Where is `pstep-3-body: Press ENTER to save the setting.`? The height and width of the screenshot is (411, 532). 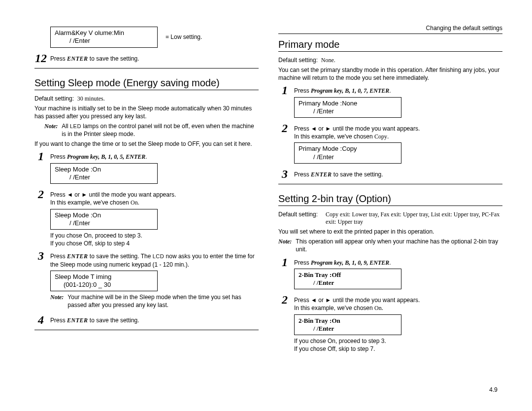
pstep-3-body: Press ENTER to save the setting. is located at coordinates (398, 173).